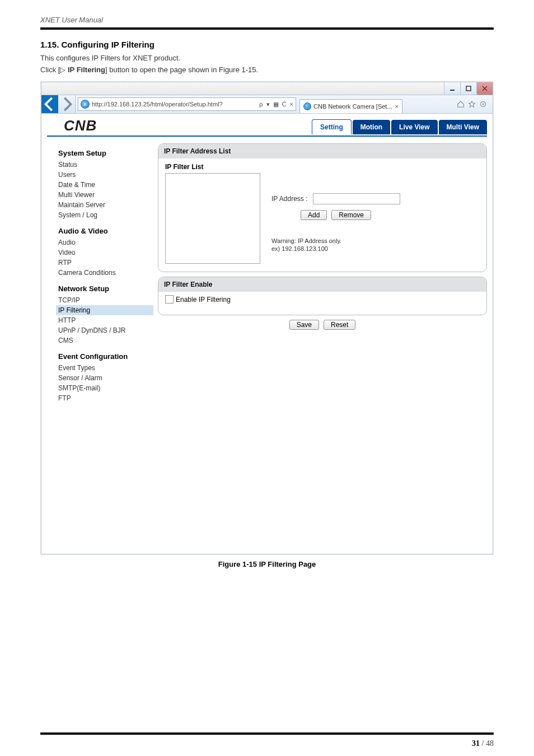 The width and height of the screenshot is (534, 756). I want to click on enable-ip-filtering-label: Enable IP Filtering, so click(203, 300).